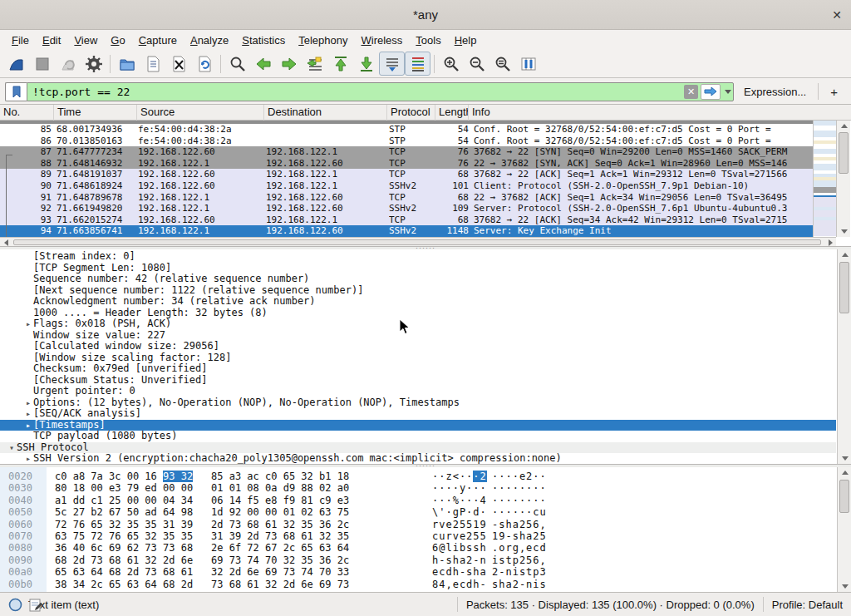 Image resolution: width=851 pixels, height=616 pixels. Describe the element at coordinates (418, 369) in the screenshot. I see `detail-row: Checksum: 0x79ed [unverified]` at that location.